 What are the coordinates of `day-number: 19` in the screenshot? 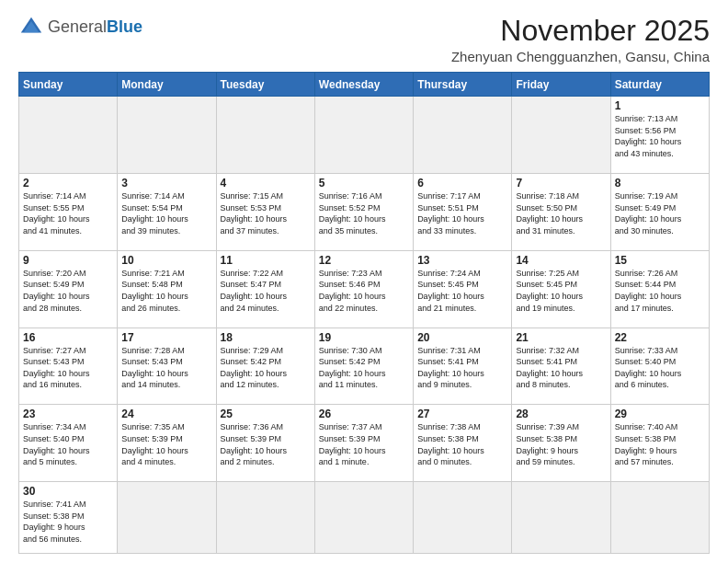 It's located at (364, 338).